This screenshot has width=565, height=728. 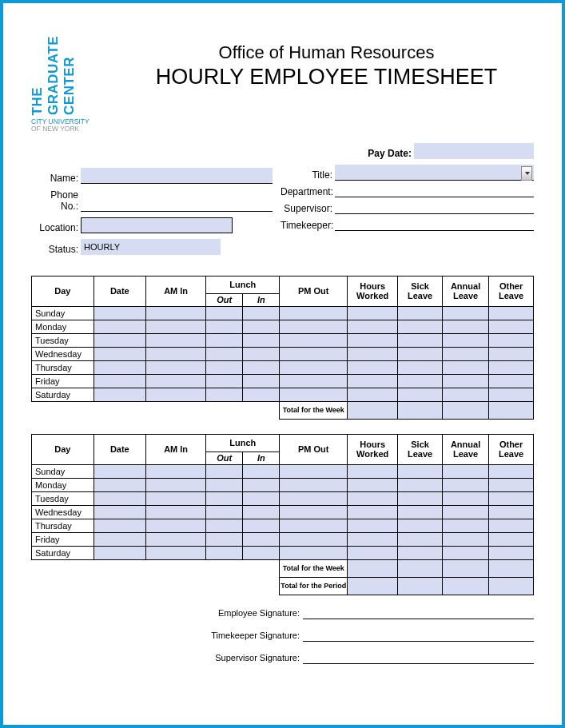 I want to click on total-week-sick, so click(x=420, y=410).